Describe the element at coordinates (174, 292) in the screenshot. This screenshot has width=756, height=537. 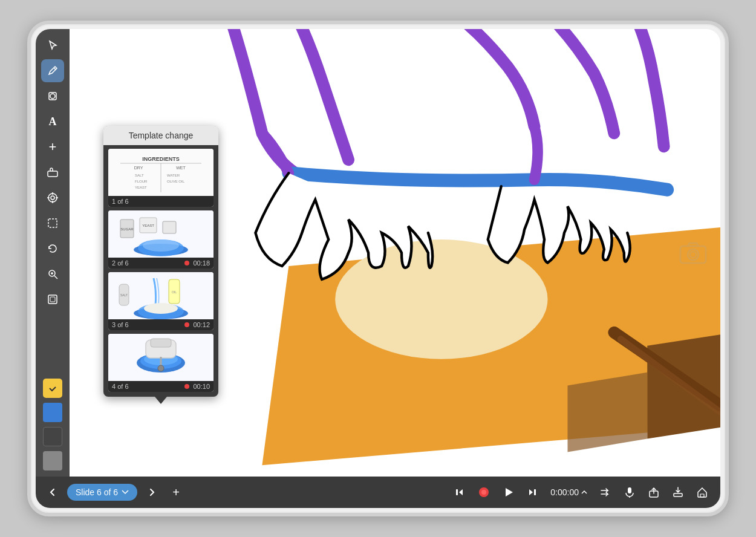
I see `svg-text: OIL` at that location.